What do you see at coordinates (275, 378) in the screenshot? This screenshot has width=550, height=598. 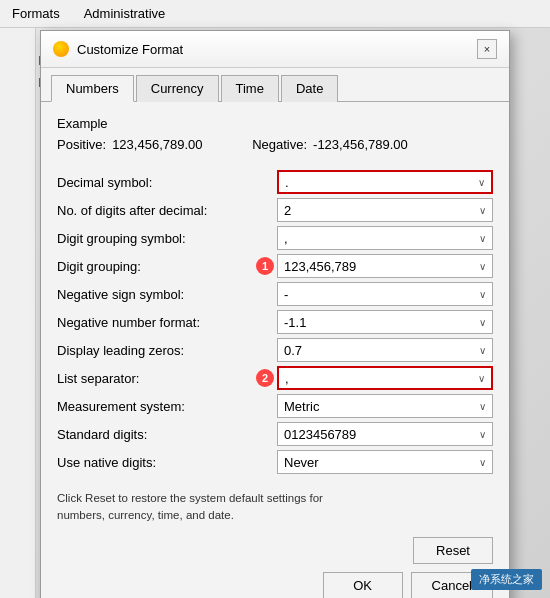 I see `setting-list-separator: List separator: , ∨ 2` at bounding box center [275, 378].